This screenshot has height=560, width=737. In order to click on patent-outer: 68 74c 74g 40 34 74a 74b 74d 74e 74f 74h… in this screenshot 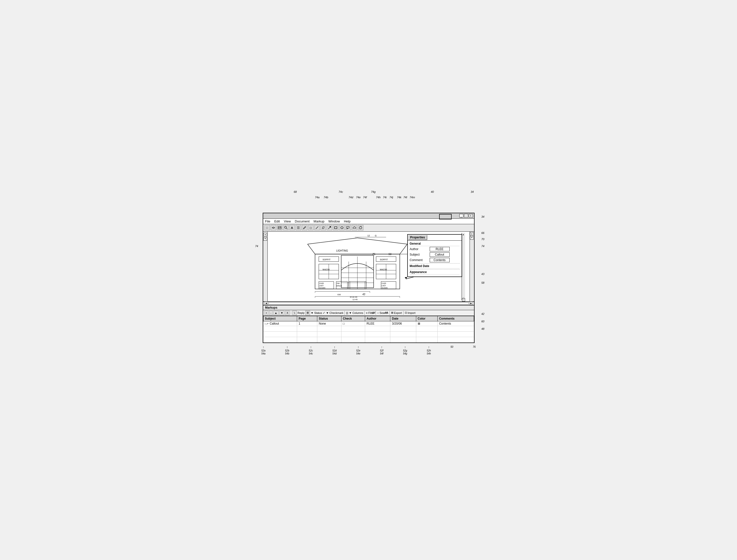, I will do `click(369, 273)`.